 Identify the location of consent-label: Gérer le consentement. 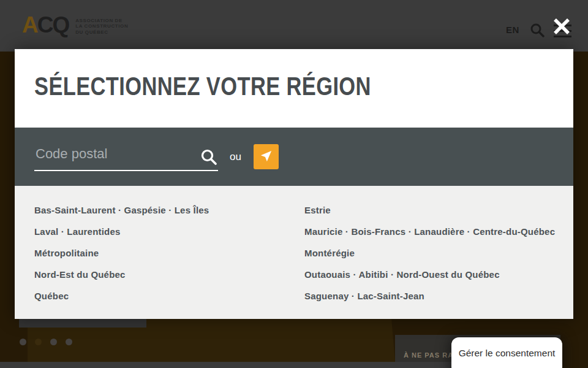
(507, 353).